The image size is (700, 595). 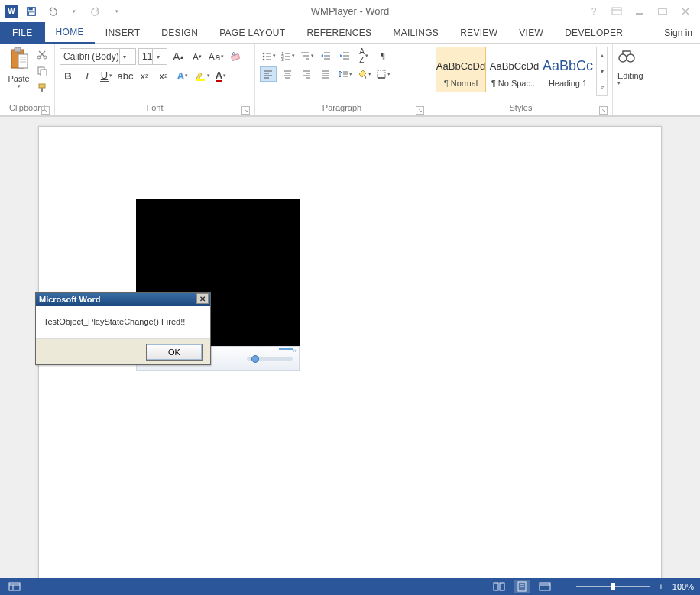 I want to click on tab-references: REFERENCES, so click(x=339, y=33).